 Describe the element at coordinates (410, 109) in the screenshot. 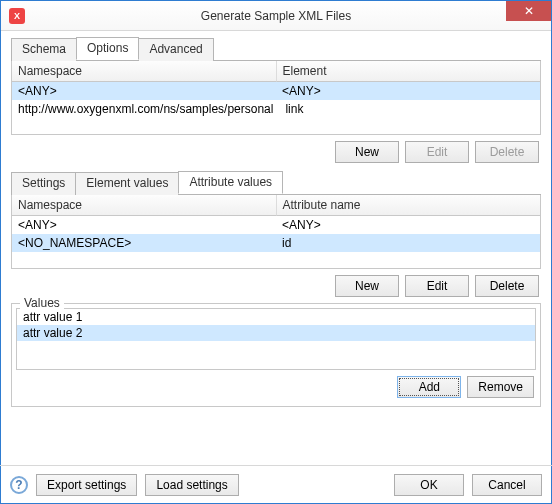

I see `cell-el: link` at that location.